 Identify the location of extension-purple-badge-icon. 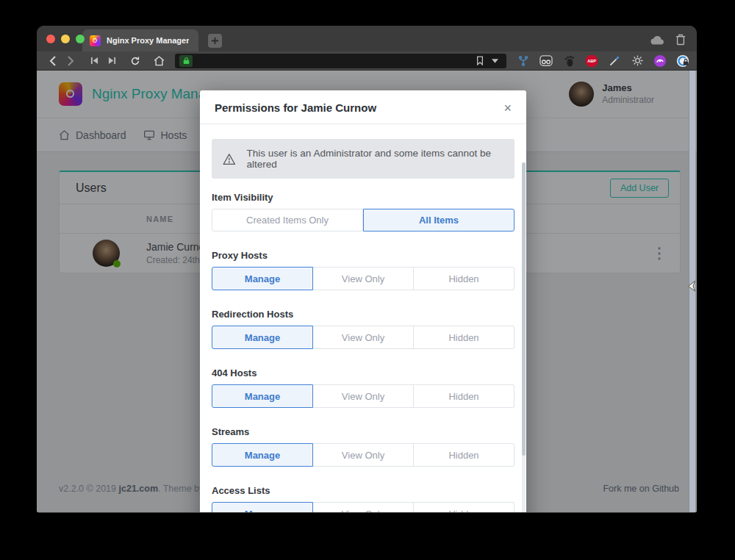
(660, 61).